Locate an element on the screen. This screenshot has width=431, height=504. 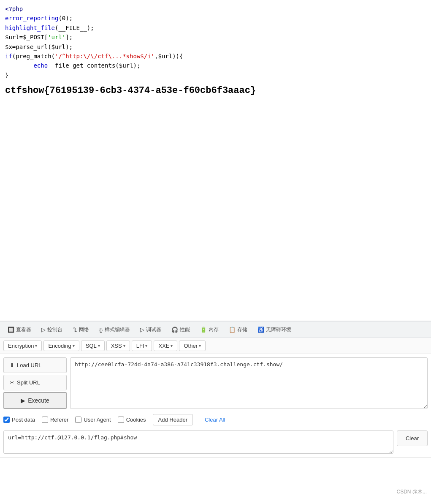
console-label: 控制台 is located at coordinates (55, 330).